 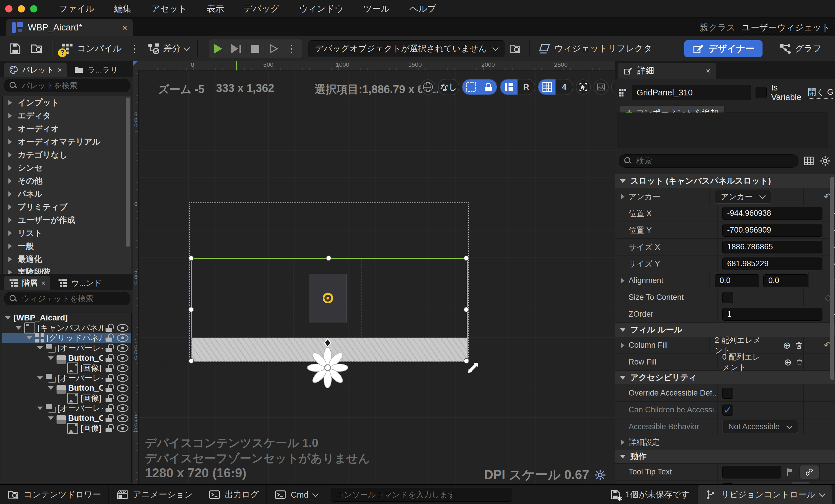 What do you see at coordinates (728, 298) in the screenshot?
I see `size-to-content-checkbox` at bounding box center [728, 298].